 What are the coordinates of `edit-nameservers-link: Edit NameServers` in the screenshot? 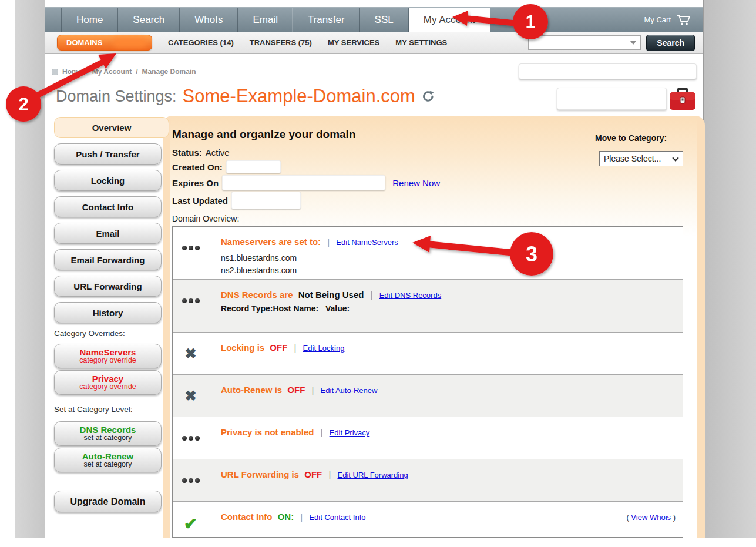 It's located at (367, 242).